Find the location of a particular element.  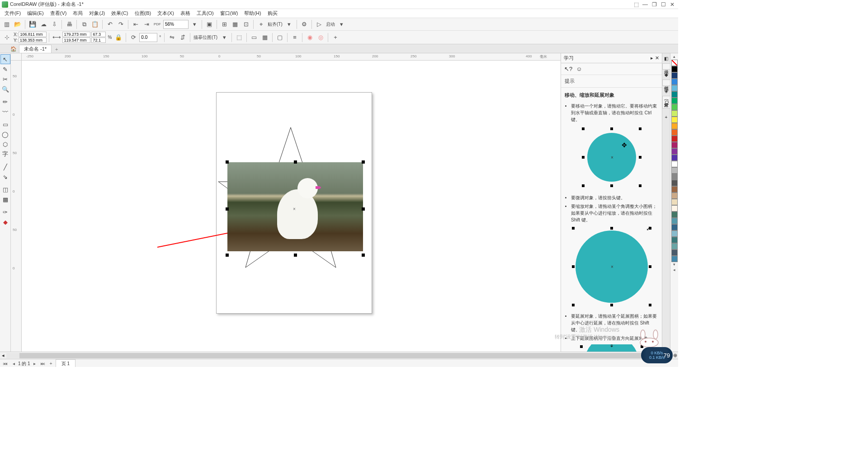

zoom-input is located at coordinates (176, 24).